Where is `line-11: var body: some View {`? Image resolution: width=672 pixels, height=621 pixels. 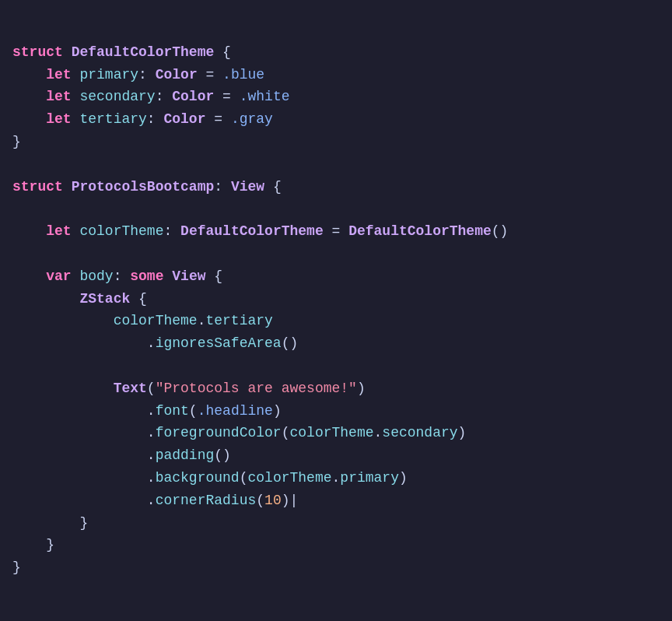
line-11: var body: some View { is located at coordinates (117, 276).